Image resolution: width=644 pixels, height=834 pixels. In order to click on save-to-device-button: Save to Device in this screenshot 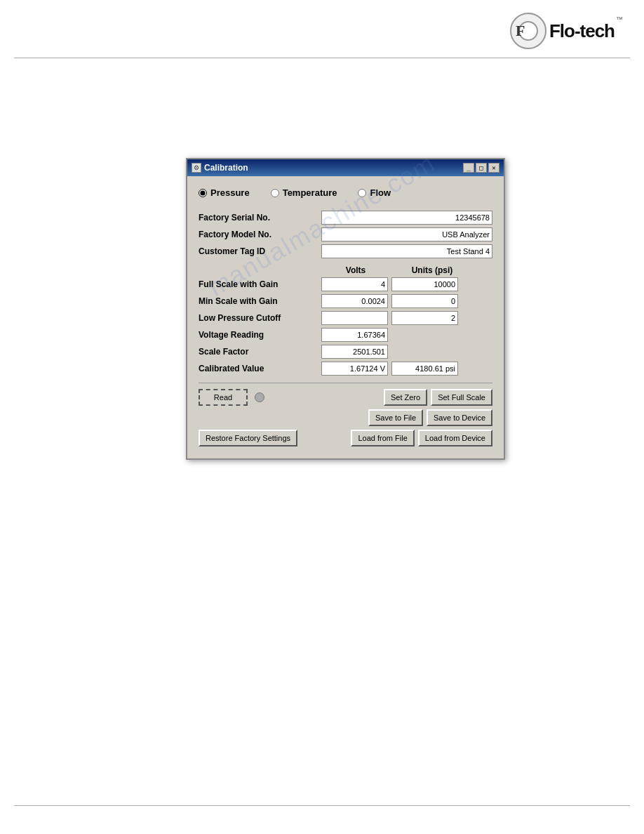, I will do `click(459, 418)`.